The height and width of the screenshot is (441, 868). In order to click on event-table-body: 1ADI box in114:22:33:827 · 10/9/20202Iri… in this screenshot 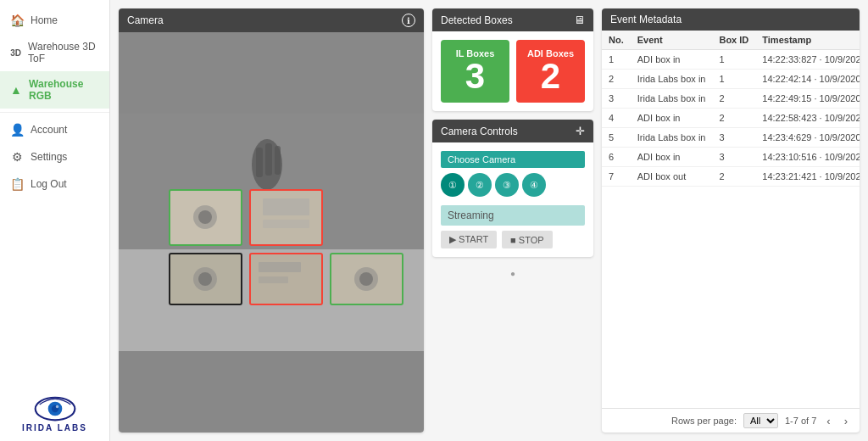, I will do `click(731, 119)`.